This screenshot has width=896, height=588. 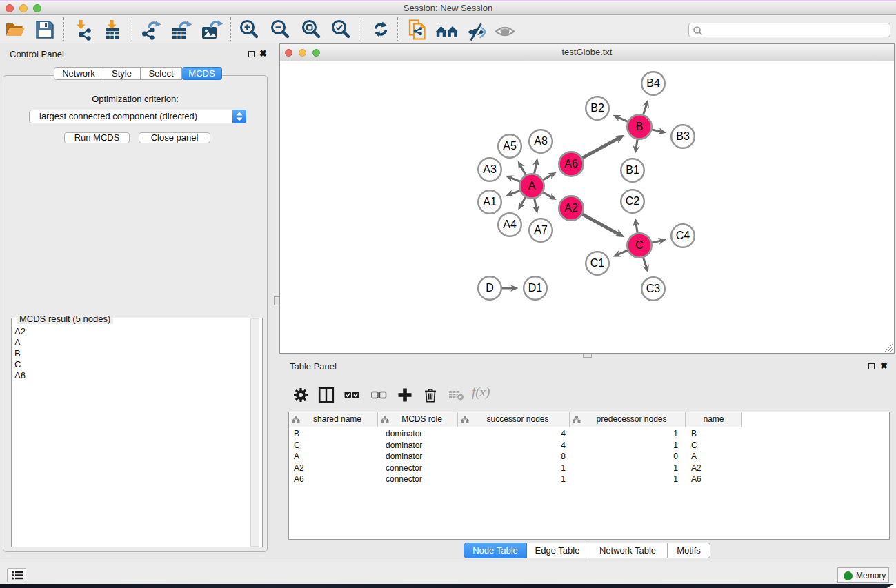 What do you see at coordinates (541, 141) in the screenshot?
I see `svg-text: A8` at bounding box center [541, 141].